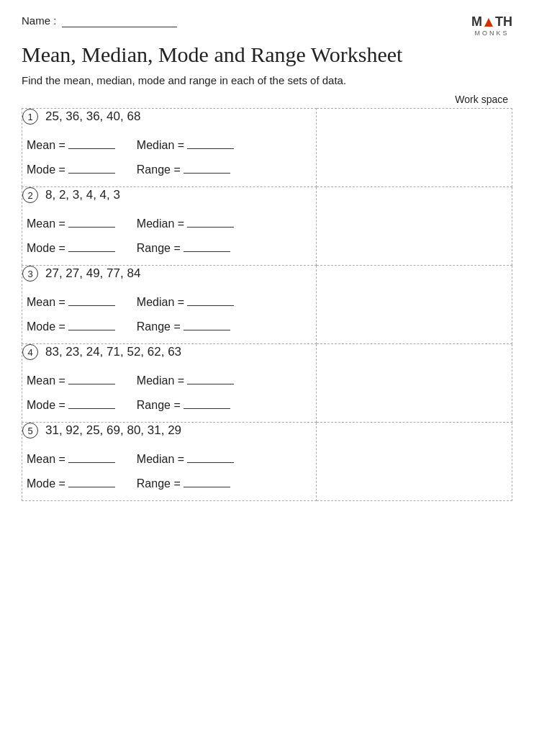 This screenshot has height=756, width=534. Describe the element at coordinates (114, 352) in the screenshot. I see `data-set-4: 83, 23, 24, 71, 52, 62, 63` at that location.